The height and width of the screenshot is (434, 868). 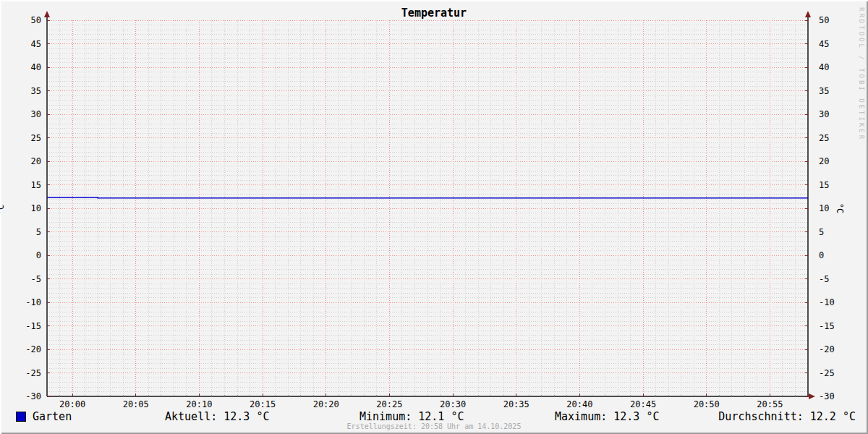 I want to click on stat-maximum: Maximum: 12.3 °C, so click(x=608, y=417).